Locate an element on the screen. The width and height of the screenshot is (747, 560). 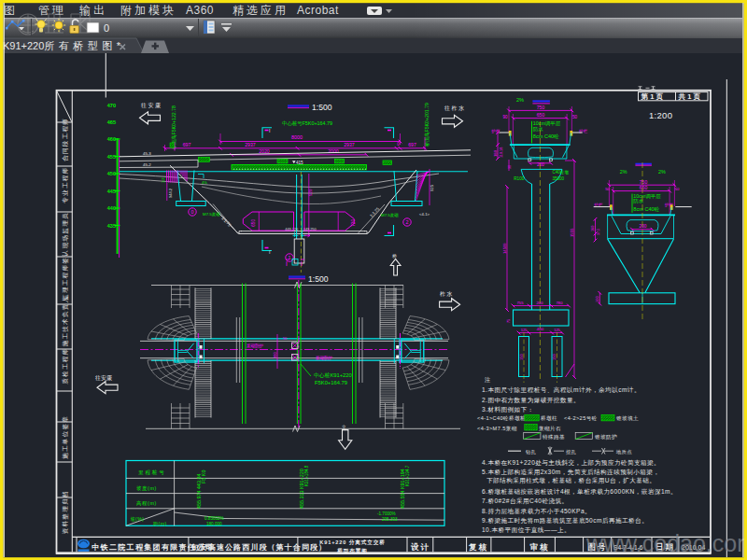
svg-text: 465 is located at coordinates (112, 122).